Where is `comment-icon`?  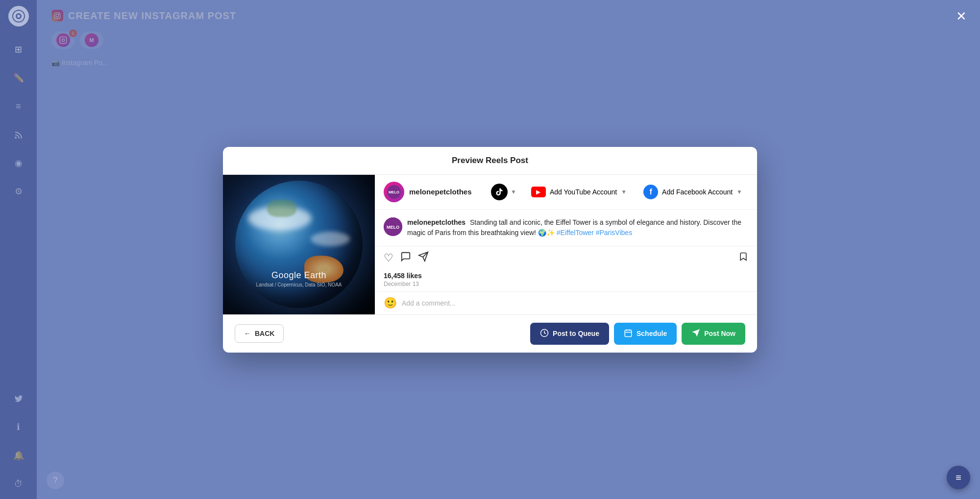
comment-icon is located at coordinates (406, 258).